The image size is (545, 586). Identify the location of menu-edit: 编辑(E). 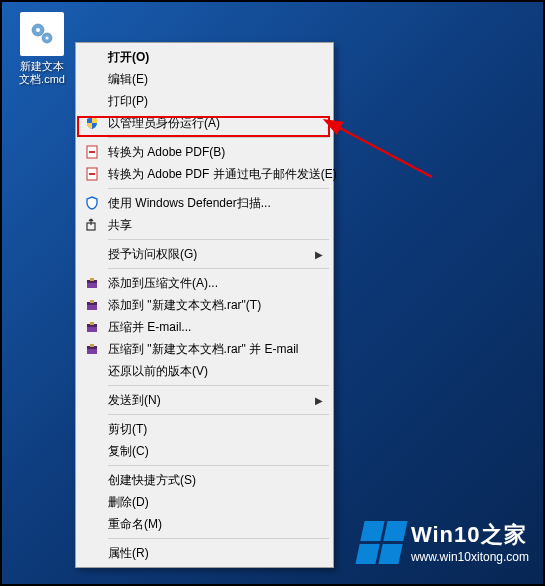
(204, 79).